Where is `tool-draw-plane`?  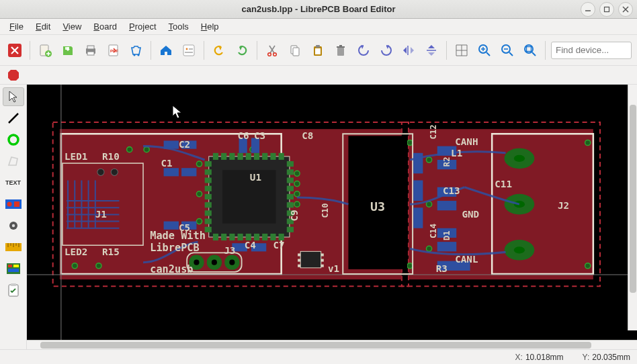 tool-draw-plane is located at coordinates (13, 204).